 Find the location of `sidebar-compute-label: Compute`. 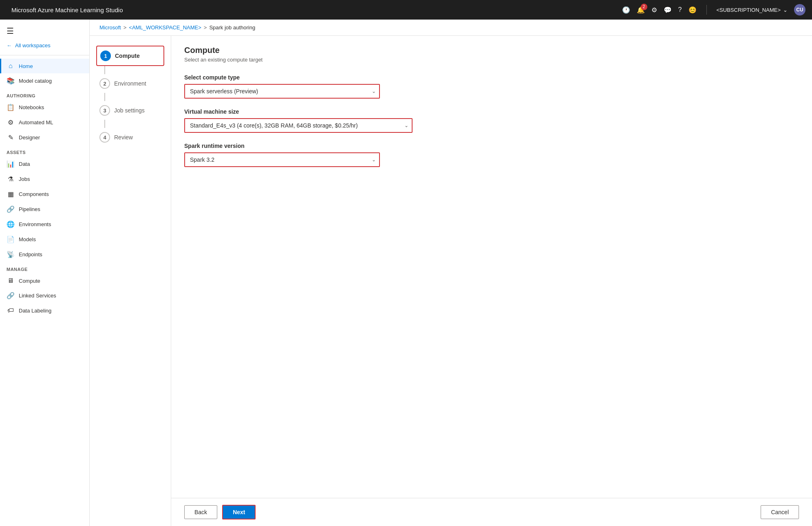

sidebar-compute-label: Compute is located at coordinates (29, 281).